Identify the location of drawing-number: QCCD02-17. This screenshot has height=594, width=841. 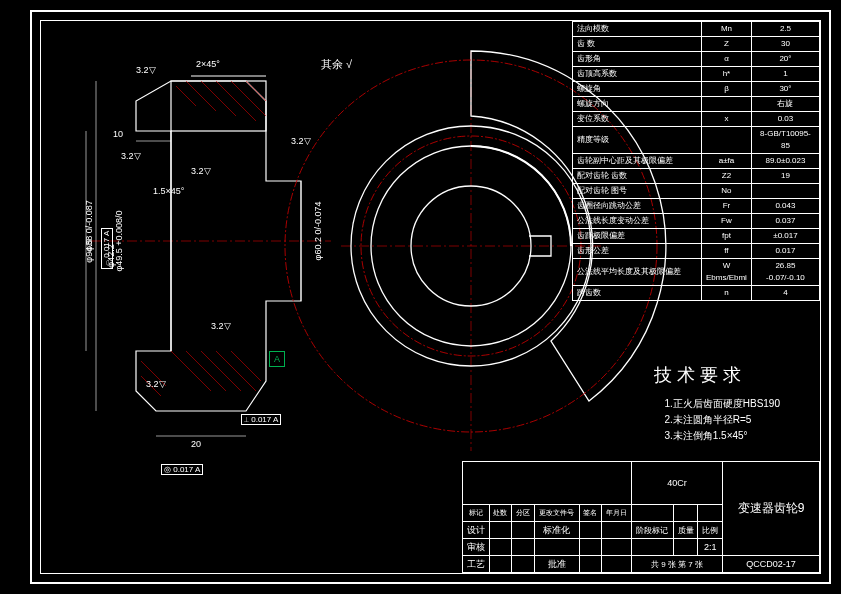
(772, 564).